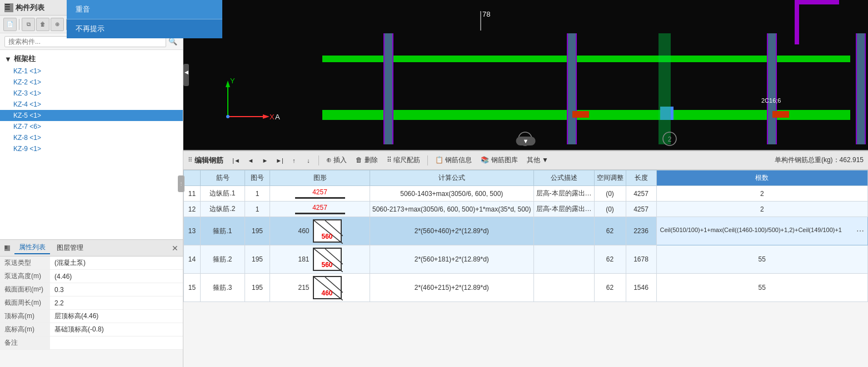 Image resolution: width=868 pixels, height=367 pixels. Describe the element at coordinates (91, 138) in the screenshot. I see `tree-item-kz8: KZ-8 <1>` at that location.